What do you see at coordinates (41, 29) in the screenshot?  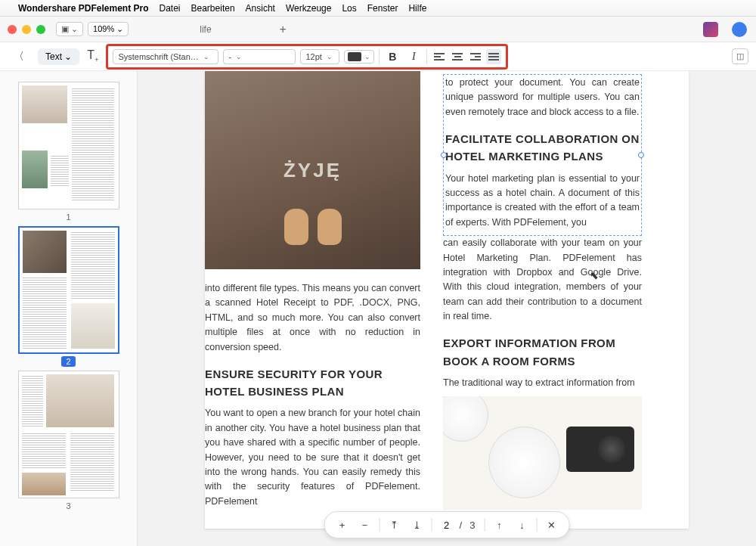 I see `maximize-window-button` at bounding box center [41, 29].